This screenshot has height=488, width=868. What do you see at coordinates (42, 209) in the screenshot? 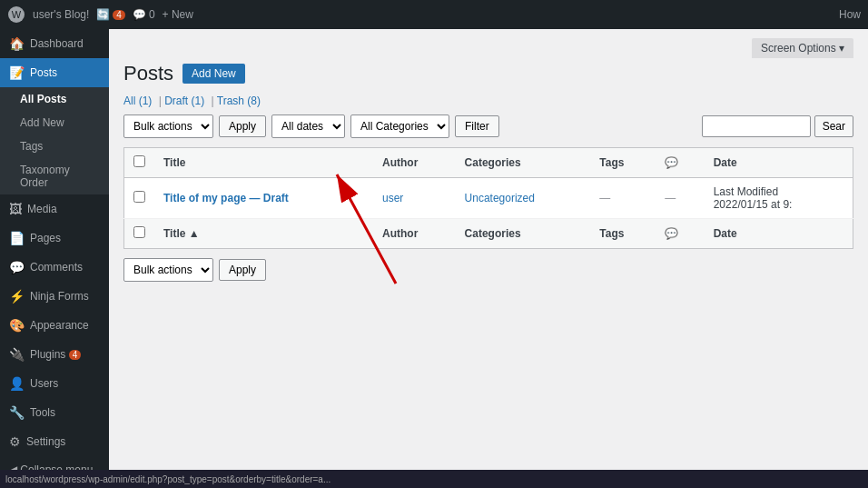
I see `sidebar-item-label: Media` at bounding box center [42, 209].